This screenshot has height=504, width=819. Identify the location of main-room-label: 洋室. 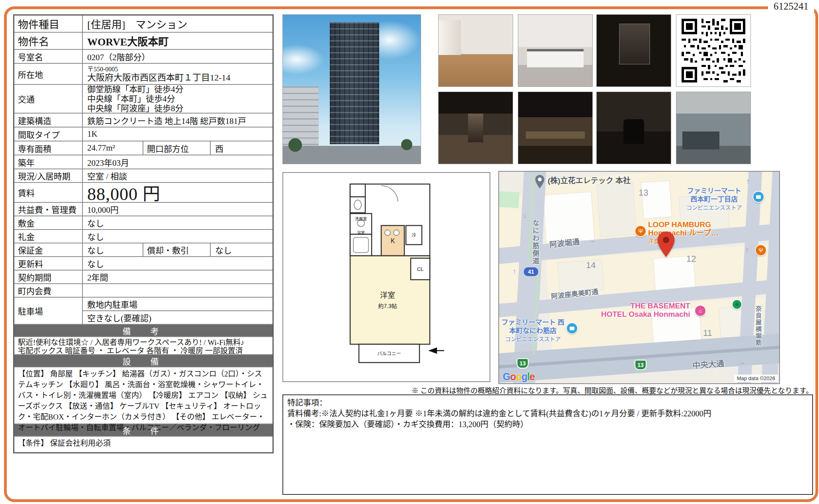
(388, 296).